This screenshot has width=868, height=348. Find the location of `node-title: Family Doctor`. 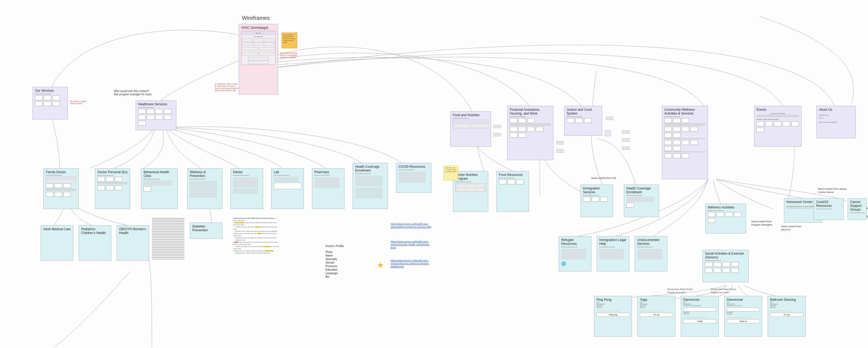

node-title: Family Doctor is located at coordinates (61, 172).